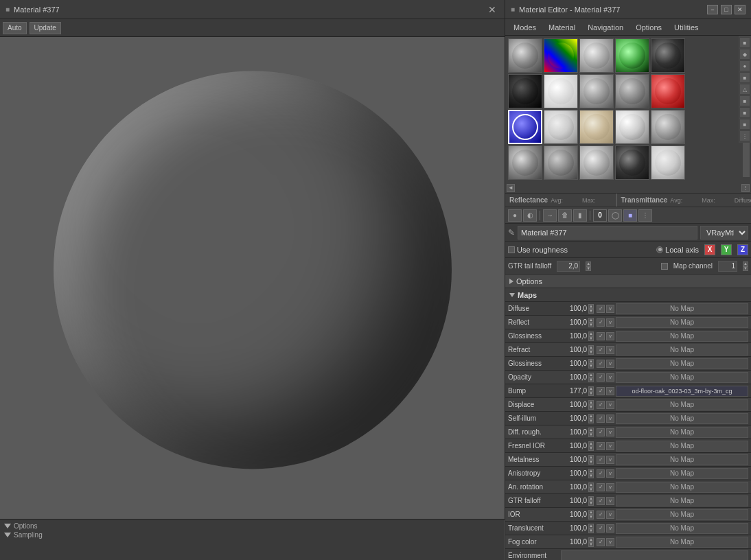  What do you see at coordinates (610, 405) in the screenshot?
I see `map-v-7: v` at bounding box center [610, 405].